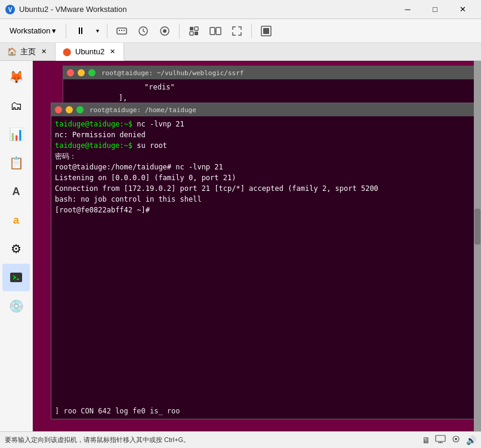  I want to click on expand-icon, so click(237, 31).